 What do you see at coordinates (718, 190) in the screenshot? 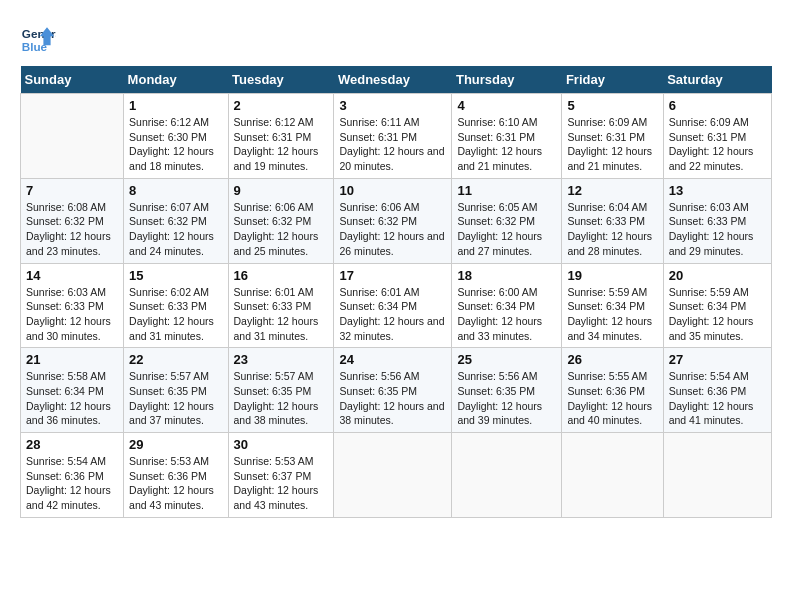
I see `day-number: 13` at bounding box center [718, 190].